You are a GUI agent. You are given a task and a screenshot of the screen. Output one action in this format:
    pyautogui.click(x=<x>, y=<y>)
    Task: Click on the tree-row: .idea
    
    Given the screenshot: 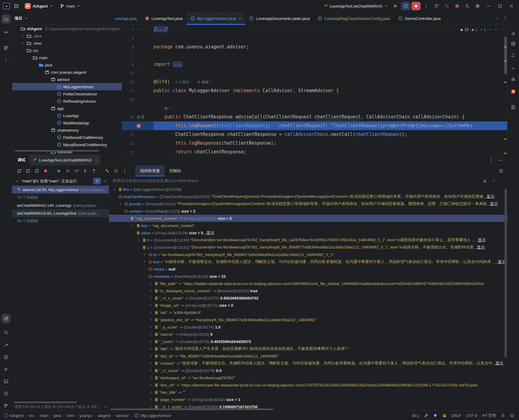 What is the action you would take?
    pyautogui.click(x=67, y=36)
    